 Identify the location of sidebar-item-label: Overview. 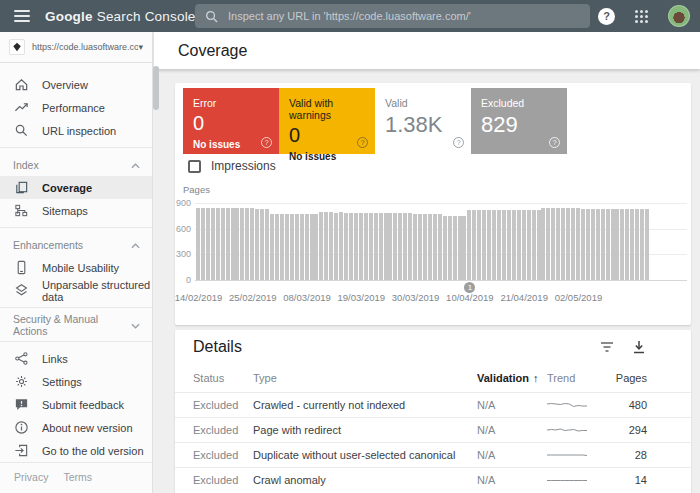
(65, 85).